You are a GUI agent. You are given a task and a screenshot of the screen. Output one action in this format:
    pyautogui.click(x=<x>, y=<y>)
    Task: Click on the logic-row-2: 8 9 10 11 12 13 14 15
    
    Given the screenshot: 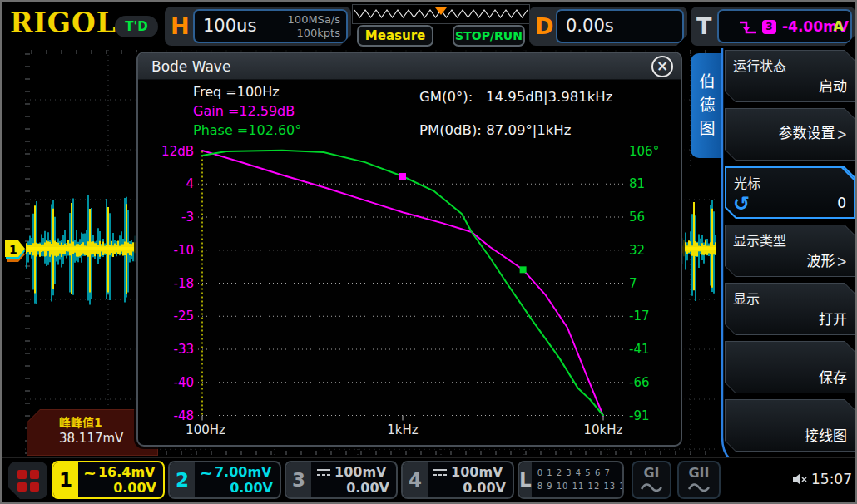 What is the action you would take?
    pyautogui.click(x=581, y=487)
    